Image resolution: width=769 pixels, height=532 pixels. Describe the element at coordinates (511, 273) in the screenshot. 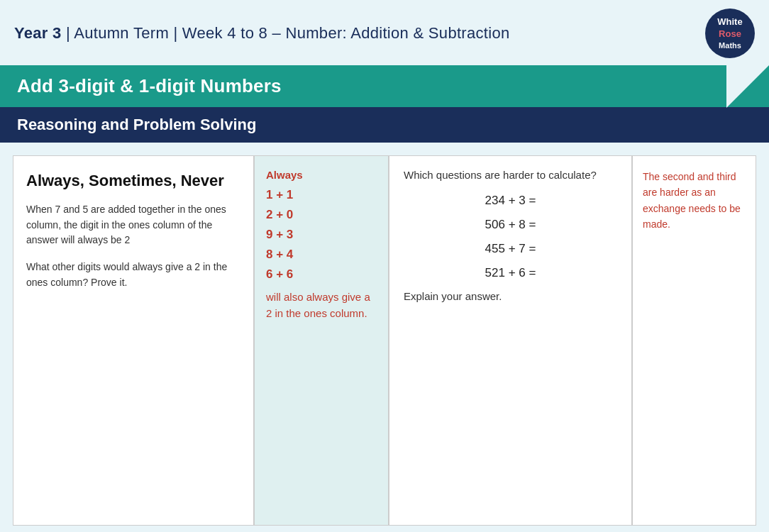

I see `right-equation-4: 521 + 6 =` at that location.